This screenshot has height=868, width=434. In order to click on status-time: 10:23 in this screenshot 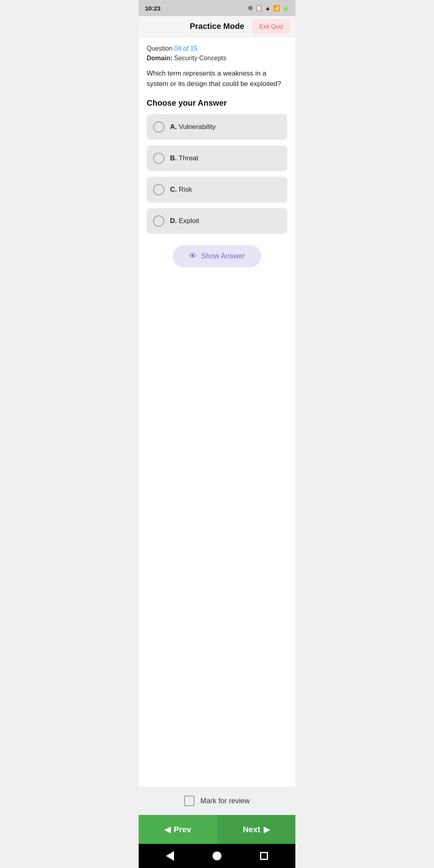, I will do `click(153, 8)`.